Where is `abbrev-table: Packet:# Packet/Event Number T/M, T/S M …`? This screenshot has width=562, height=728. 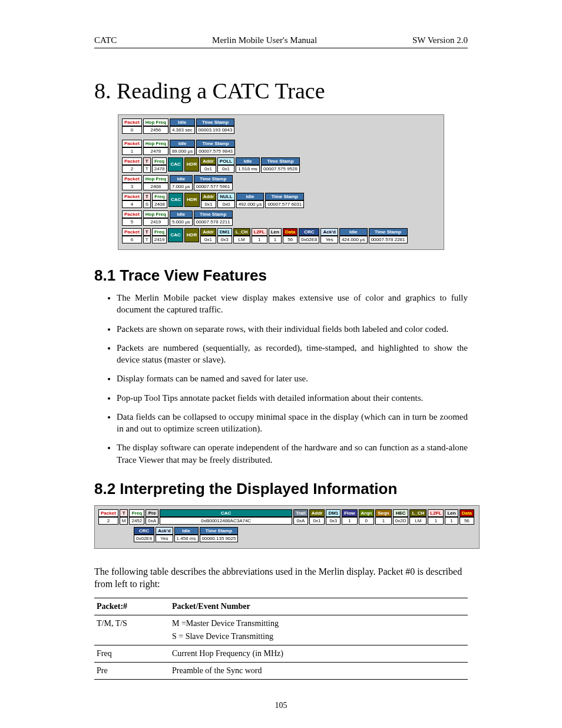 abbrev-table: Packet:# Packet/Event Number T/M, T/S M … is located at coordinates (281, 639).